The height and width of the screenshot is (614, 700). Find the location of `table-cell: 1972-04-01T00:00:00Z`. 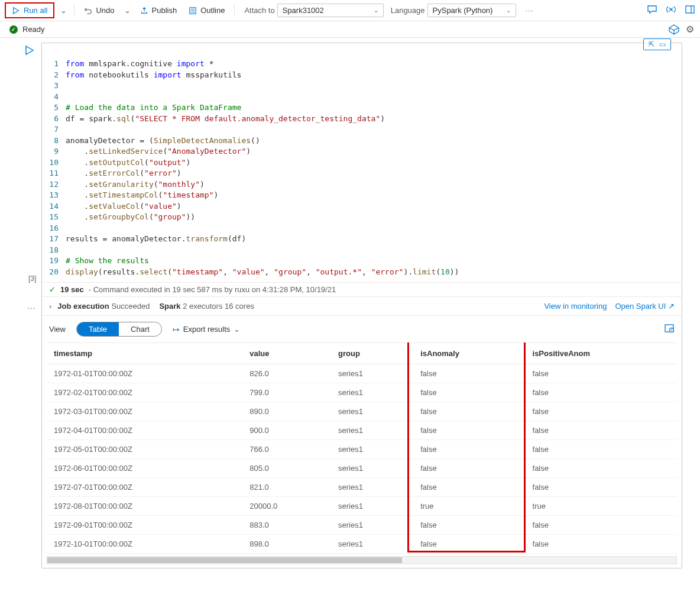

table-cell: 1972-04-01T00:00:00Z is located at coordinates (144, 431).